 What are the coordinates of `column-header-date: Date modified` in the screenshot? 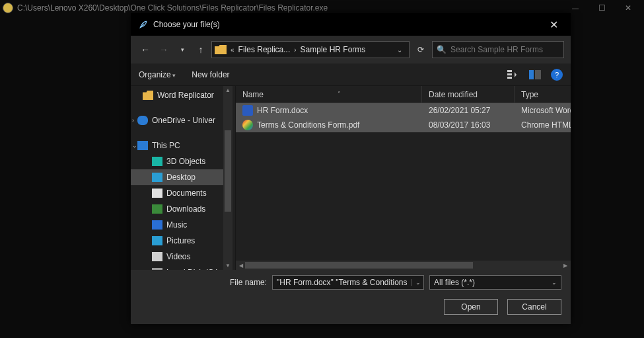 It's located at (468, 94).